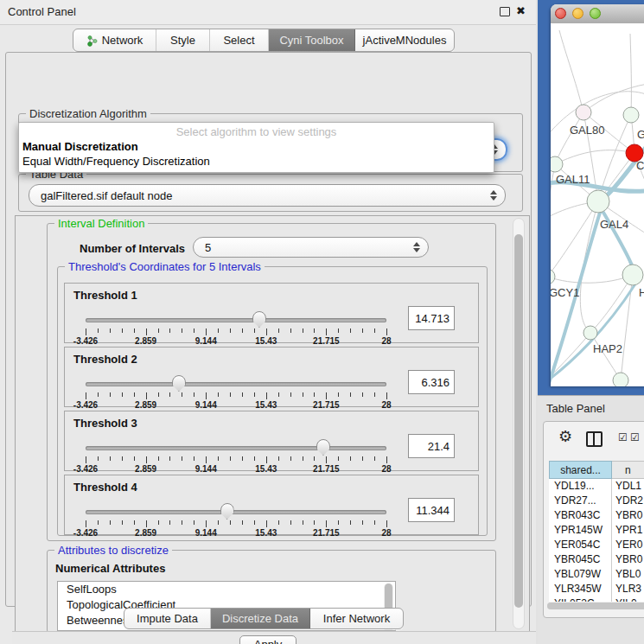 This screenshot has height=644, width=644. I want to click on attribute-item-selfloops: SelfLoops, so click(226, 590).